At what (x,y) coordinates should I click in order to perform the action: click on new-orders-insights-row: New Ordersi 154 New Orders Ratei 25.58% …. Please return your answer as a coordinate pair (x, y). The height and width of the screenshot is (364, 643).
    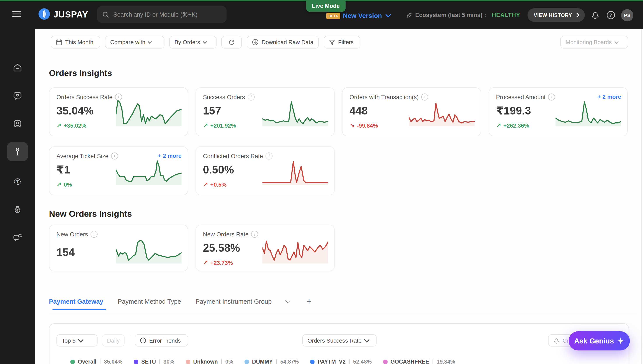
    Looking at the image, I should click on (192, 248).